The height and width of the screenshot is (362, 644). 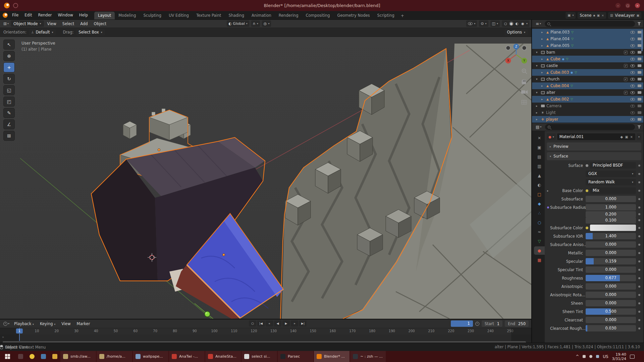 What do you see at coordinates (594, 15) in the screenshot?
I see `pin-icon: ▪` at bounding box center [594, 15].